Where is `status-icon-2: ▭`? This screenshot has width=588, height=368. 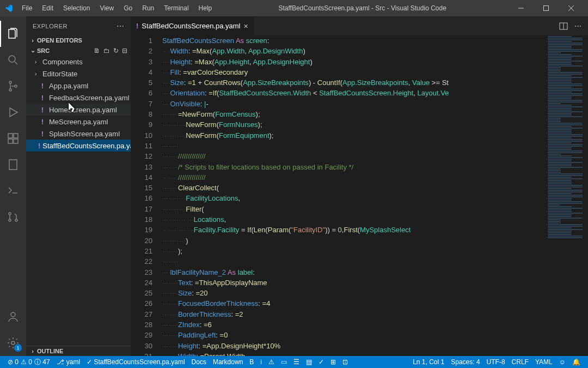
status-icon-2: ▭ is located at coordinates (284, 362).